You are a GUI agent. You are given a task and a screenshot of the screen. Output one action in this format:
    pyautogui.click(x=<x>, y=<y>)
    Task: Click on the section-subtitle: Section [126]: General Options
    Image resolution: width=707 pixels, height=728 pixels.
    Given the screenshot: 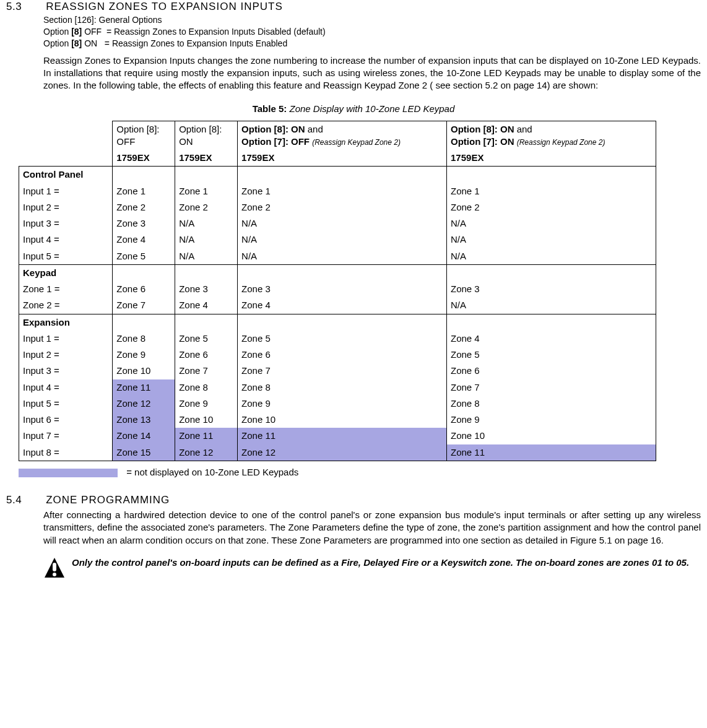 What is the action you would take?
    pyautogui.click(x=372, y=20)
    